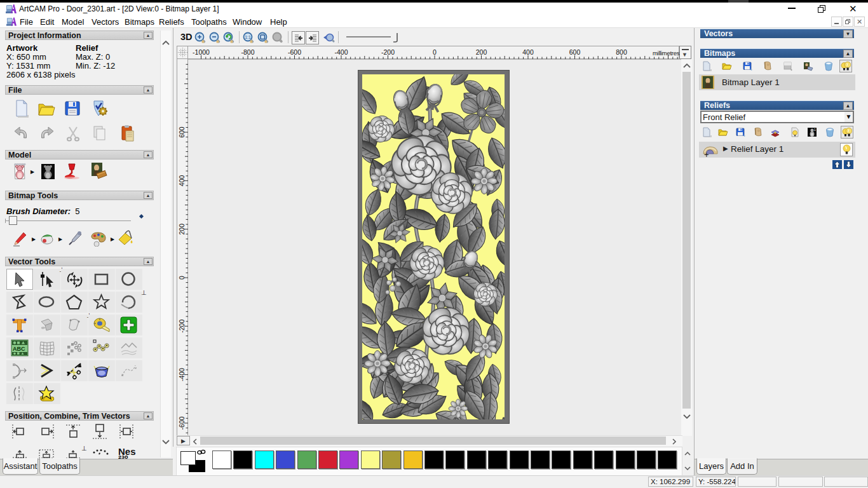 The image size is (868, 488). What do you see at coordinates (815, 130) in the screenshot?
I see `svg-text: 1` at bounding box center [815, 130].